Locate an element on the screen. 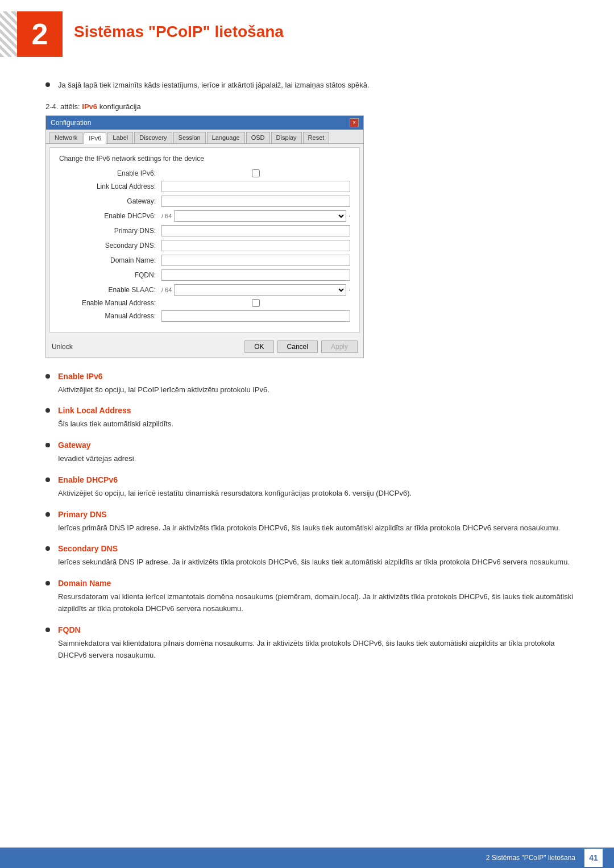 This screenshot has width=614, height=868. dialog-titlebar: Configuration × is located at coordinates (205, 123).